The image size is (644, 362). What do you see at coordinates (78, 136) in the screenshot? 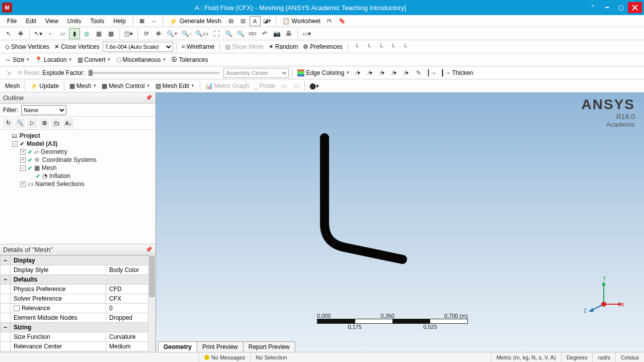
I see `tree-project: 🗂 Project` at bounding box center [78, 136].